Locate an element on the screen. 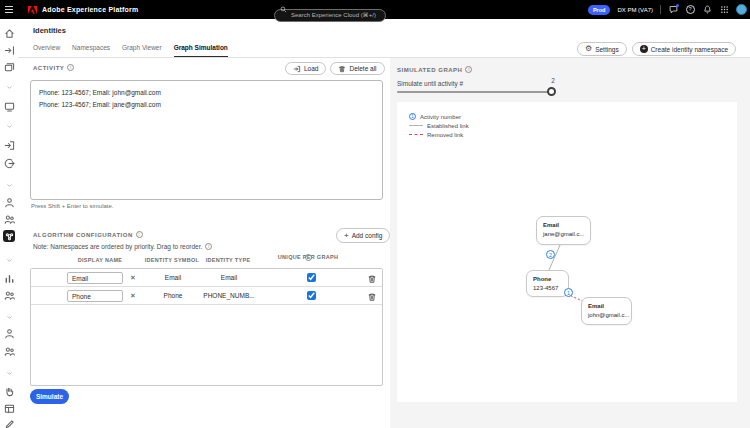 This screenshot has height=428, width=750. customers-person-icon is located at coordinates (9, 333).